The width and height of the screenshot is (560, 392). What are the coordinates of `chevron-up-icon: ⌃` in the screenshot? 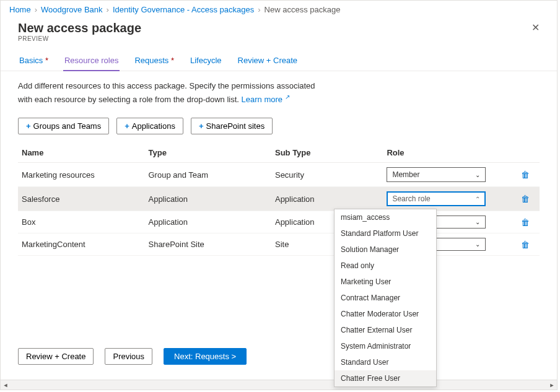 It's located at (478, 199).